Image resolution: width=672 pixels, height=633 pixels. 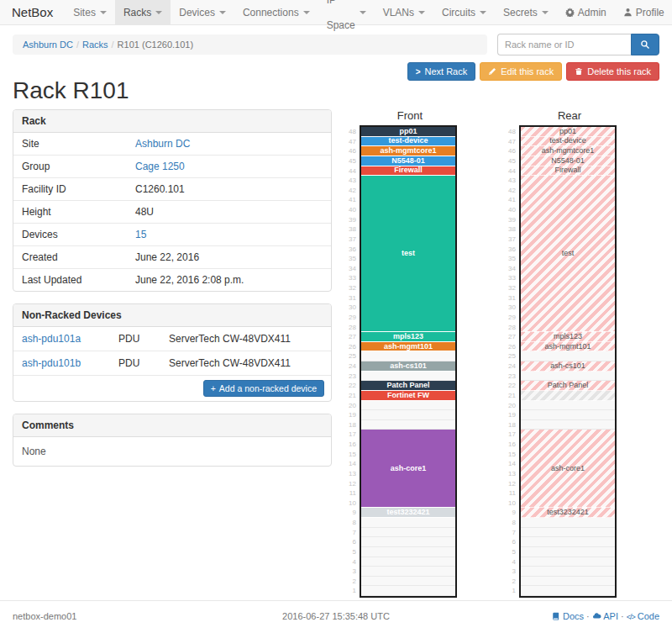 I want to click on rack-device-rear: test-device, so click(x=568, y=142).